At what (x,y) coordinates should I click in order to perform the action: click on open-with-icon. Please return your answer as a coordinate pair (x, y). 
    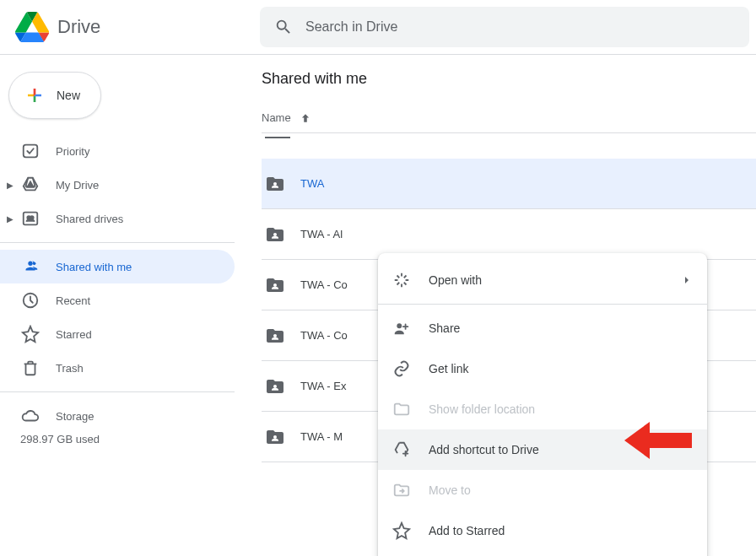
    Looking at the image, I should click on (402, 280).